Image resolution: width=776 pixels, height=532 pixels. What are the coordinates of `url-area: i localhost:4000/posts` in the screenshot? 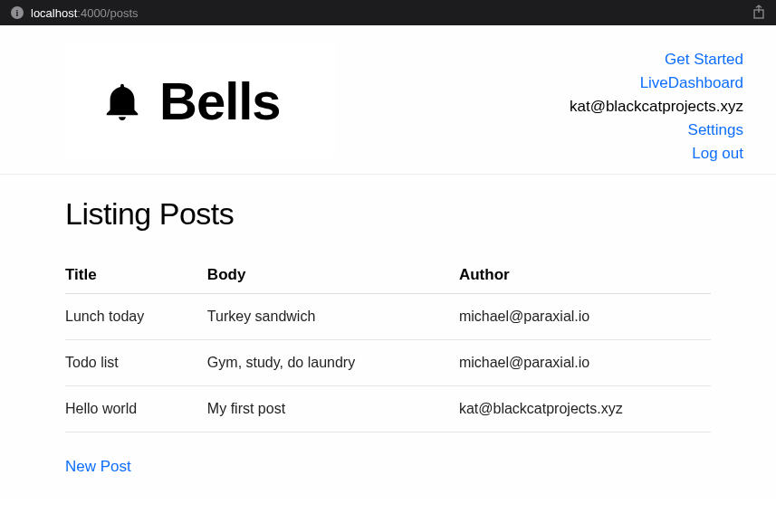 It's located at (74, 13).